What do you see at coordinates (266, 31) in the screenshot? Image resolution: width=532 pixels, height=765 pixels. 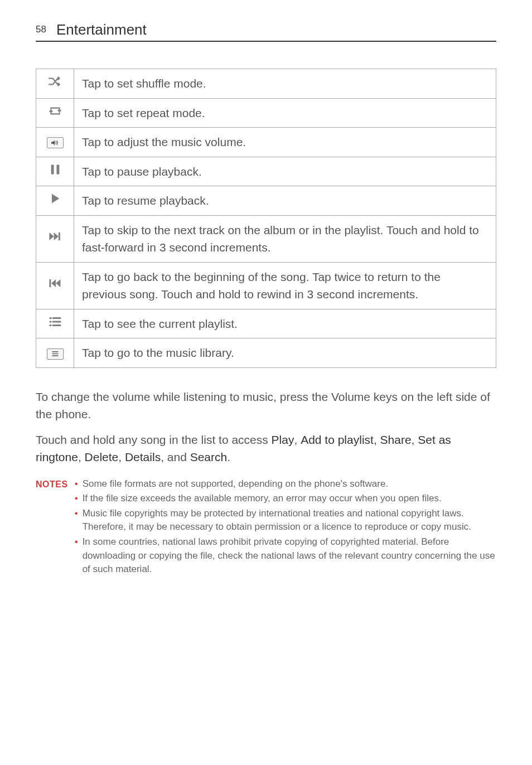 I see `page-header: 58 Entertainment` at bounding box center [266, 31].